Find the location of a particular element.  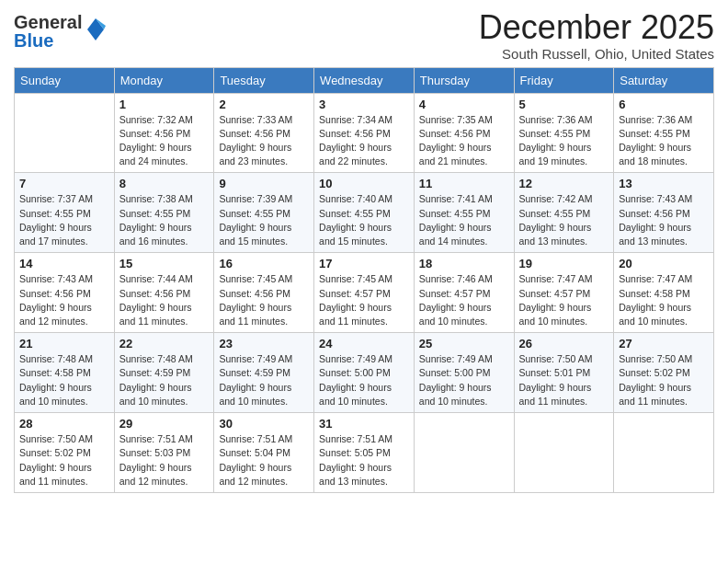

calendar-cell: 21Sunrise: 7:48 AM Sunset: 4:58 PM Dayli… is located at coordinates (64, 373).